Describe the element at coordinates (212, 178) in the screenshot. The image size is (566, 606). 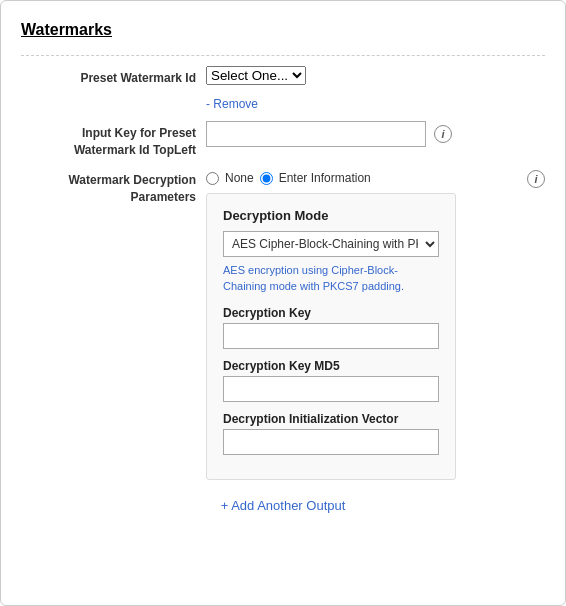
I see `radio-none` at that location.